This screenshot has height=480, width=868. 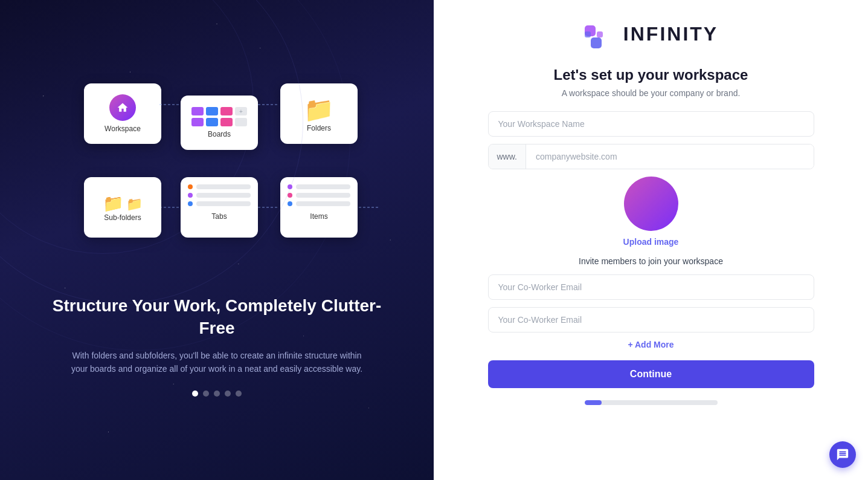 What do you see at coordinates (123, 207) in the screenshot?
I see `card-subfolders: 📁 📁 Sub-folders` at bounding box center [123, 207].